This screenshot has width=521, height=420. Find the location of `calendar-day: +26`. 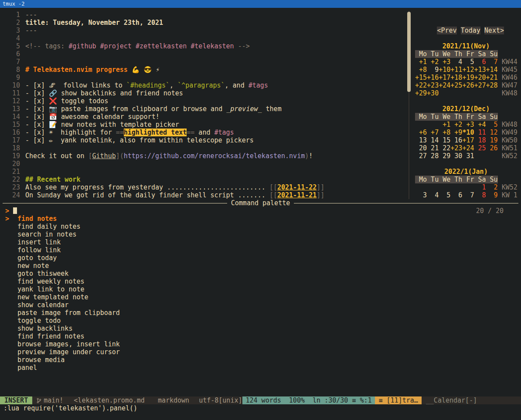

calendar-day: +26 is located at coordinates (468, 85).